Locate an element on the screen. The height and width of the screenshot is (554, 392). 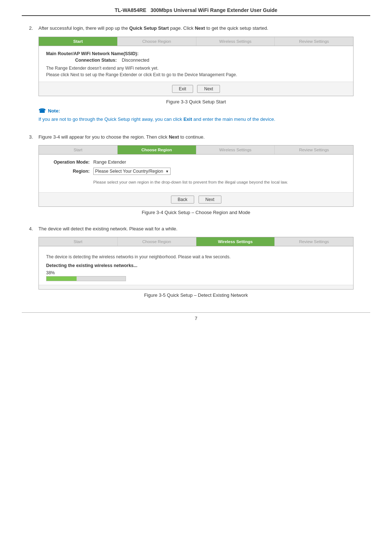
section-3-bold1: Next is located at coordinates (174, 137).